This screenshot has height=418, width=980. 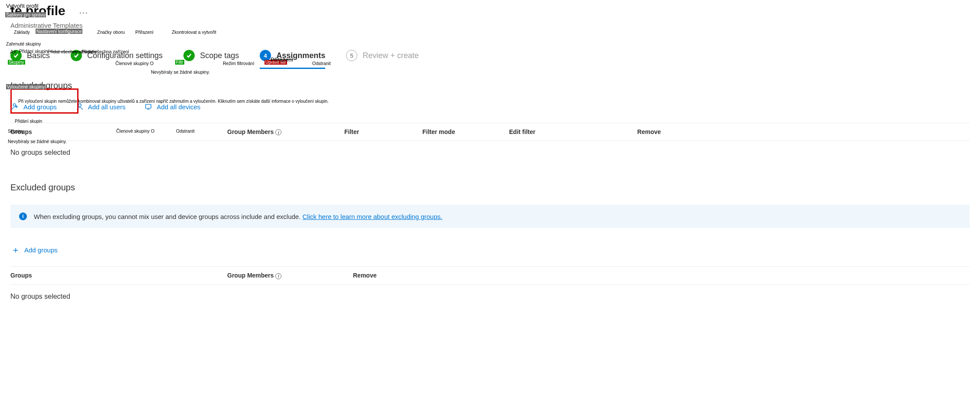 What do you see at coordinates (490, 187) in the screenshot?
I see `excluded-groups-heading: Excluded groups` at bounding box center [490, 187].